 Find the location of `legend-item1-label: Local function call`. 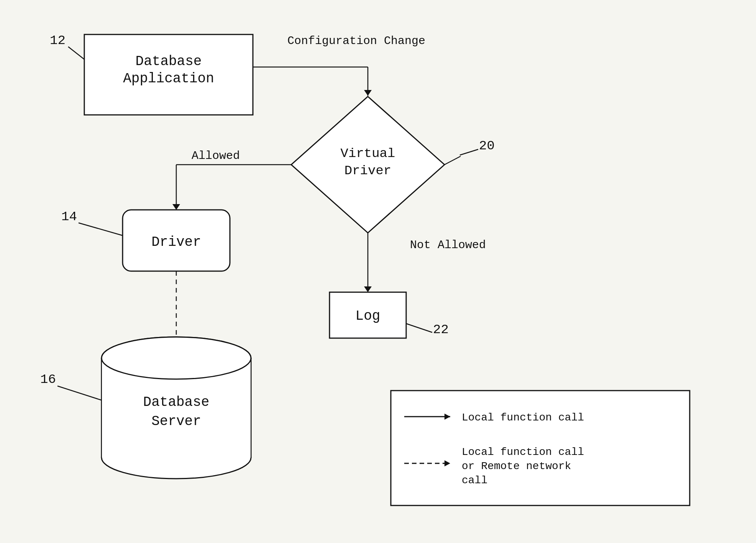

legend-item1-label: Local function call is located at coordinates (523, 417).